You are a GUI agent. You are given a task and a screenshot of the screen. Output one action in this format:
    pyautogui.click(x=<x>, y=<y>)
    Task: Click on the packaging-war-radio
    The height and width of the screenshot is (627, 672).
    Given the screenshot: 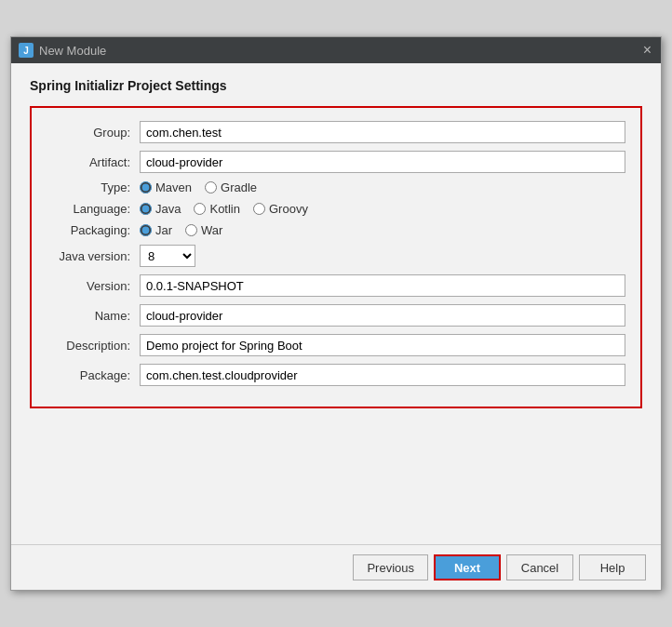 What is the action you would take?
    pyautogui.click(x=192, y=231)
    